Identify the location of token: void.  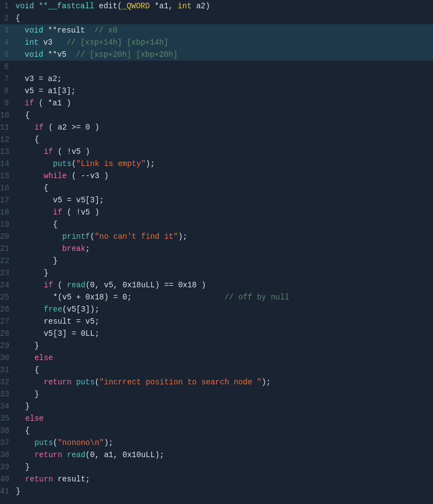
(29, 30).